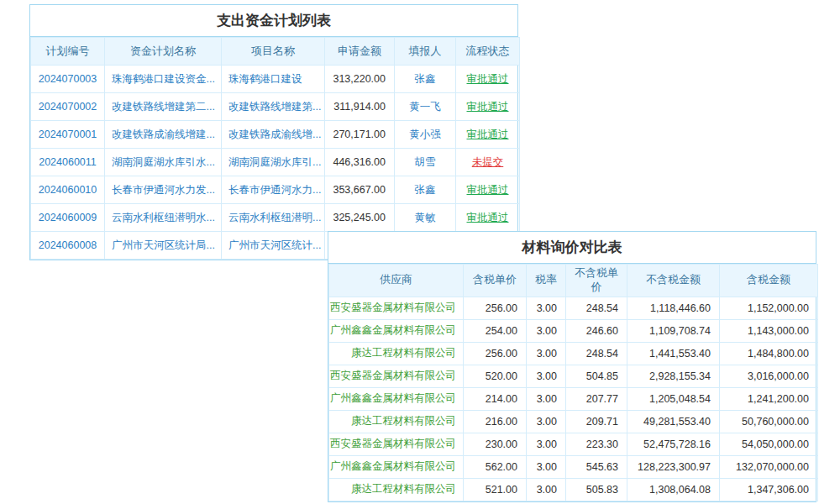 The image size is (840, 504). What do you see at coordinates (496, 467) in the screenshot?
I see `tax-included-unit-price: 562.00` at bounding box center [496, 467].